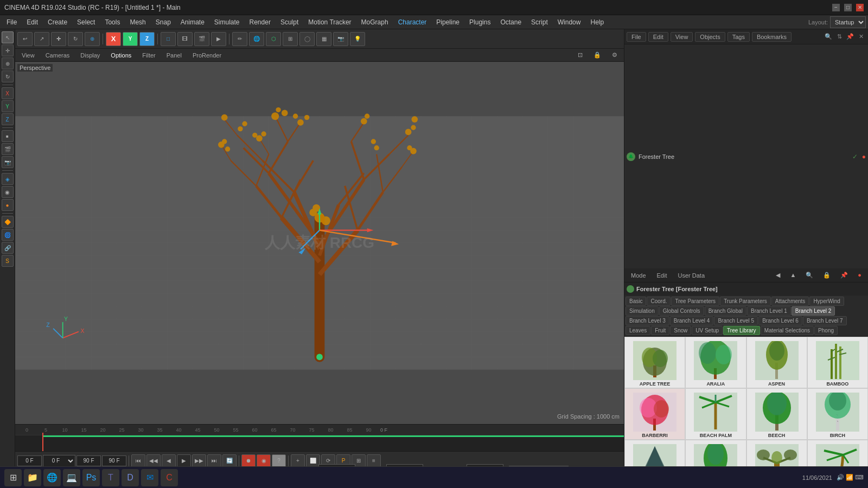  What do you see at coordinates (89, 461) in the screenshot?
I see `frame-end-input` at bounding box center [89, 461].